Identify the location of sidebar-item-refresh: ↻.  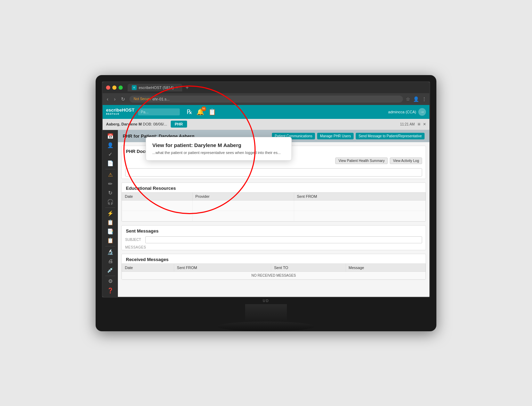
(110, 193).